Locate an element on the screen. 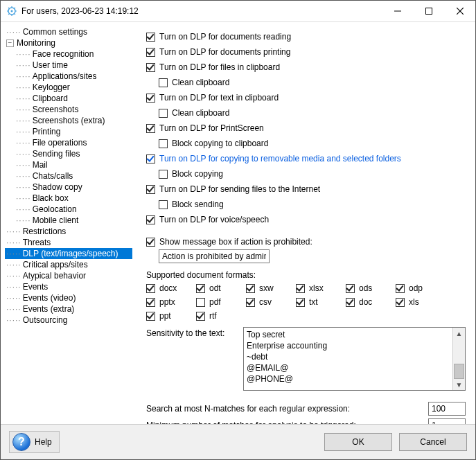  tree-toggle-icon: − is located at coordinates (10, 43).